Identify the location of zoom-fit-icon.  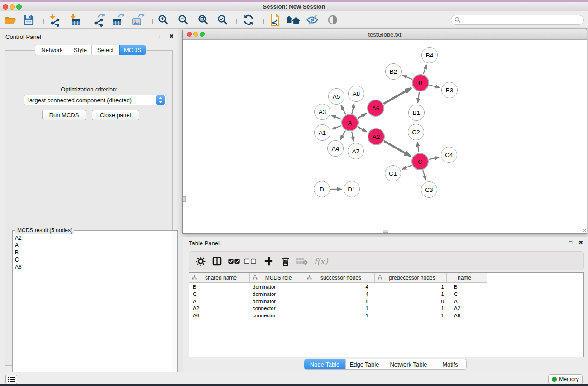
(203, 20).